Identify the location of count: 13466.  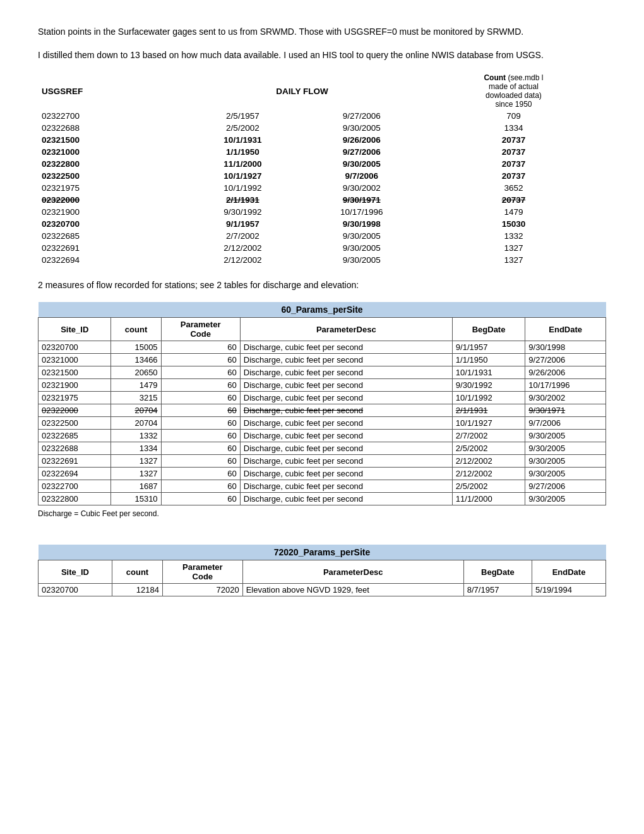
(136, 360).